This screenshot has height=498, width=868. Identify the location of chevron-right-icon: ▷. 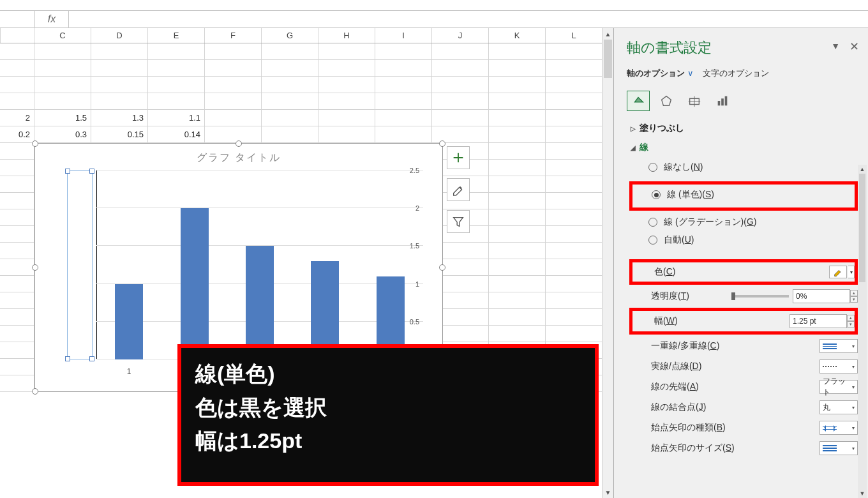
(633, 129).